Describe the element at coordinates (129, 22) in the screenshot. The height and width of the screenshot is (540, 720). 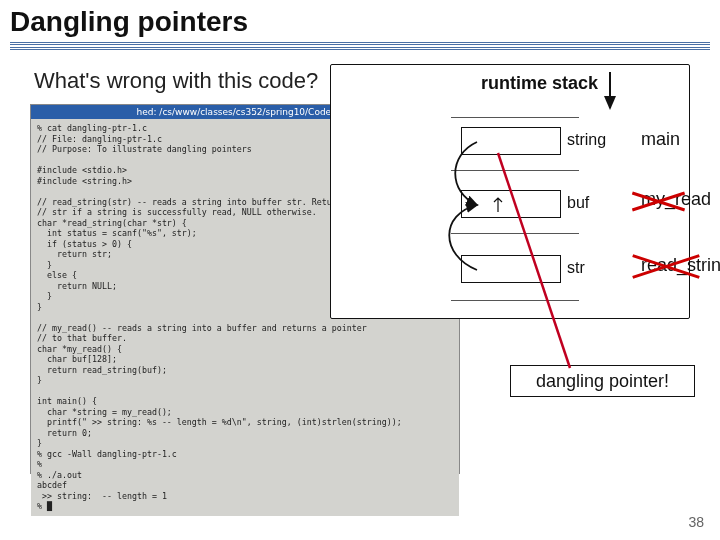
I see `page-title: Dangling pointers` at that location.